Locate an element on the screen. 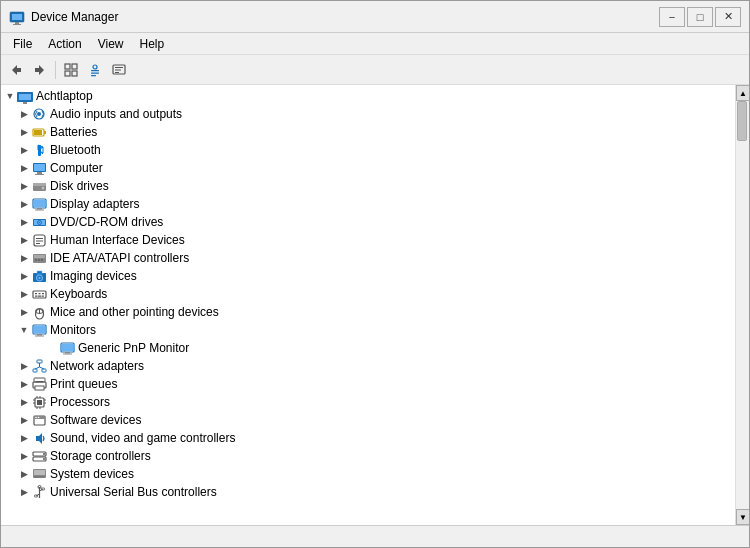  node-usb: ▶ Universal Serial Bus controllers is located at coordinates (376, 492).